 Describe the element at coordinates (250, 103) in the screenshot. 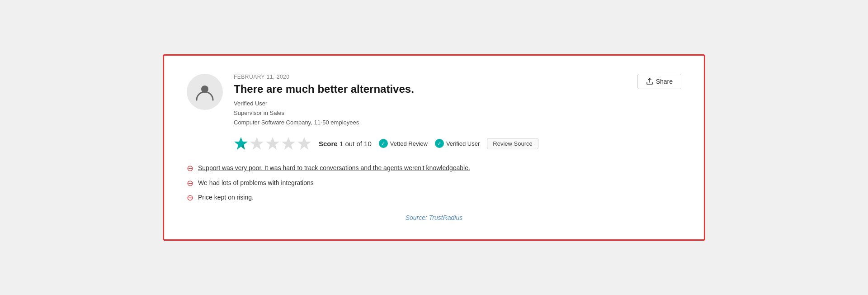

I see `reviewer-type: Verified User` at that location.